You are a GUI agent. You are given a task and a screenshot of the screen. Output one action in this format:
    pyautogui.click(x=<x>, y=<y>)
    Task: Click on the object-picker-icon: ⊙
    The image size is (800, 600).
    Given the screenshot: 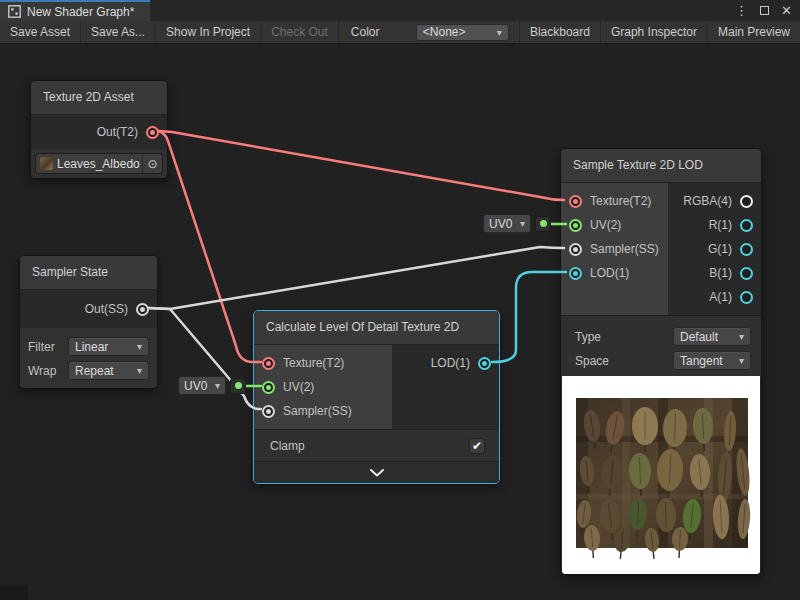 What is the action you would take?
    pyautogui.click(x=152, y=164)
    